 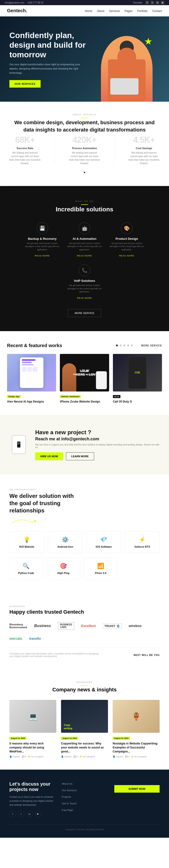 What do you see at coordinates (127, 240) in the screenshot?
I see `solution-design: 🎨 Product Design We get back and recover…` at bounding box center [127, 240].